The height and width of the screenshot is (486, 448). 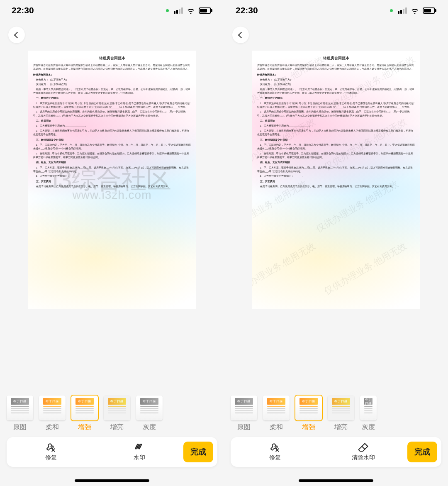 I want to click on watermark-icon, so click(x=139, y=448).